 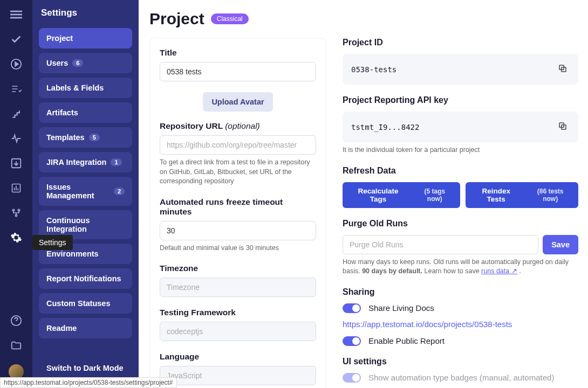 I want to click on freeze-label: Automated runs freeze timeout minutes, so click(x=238, y=207).